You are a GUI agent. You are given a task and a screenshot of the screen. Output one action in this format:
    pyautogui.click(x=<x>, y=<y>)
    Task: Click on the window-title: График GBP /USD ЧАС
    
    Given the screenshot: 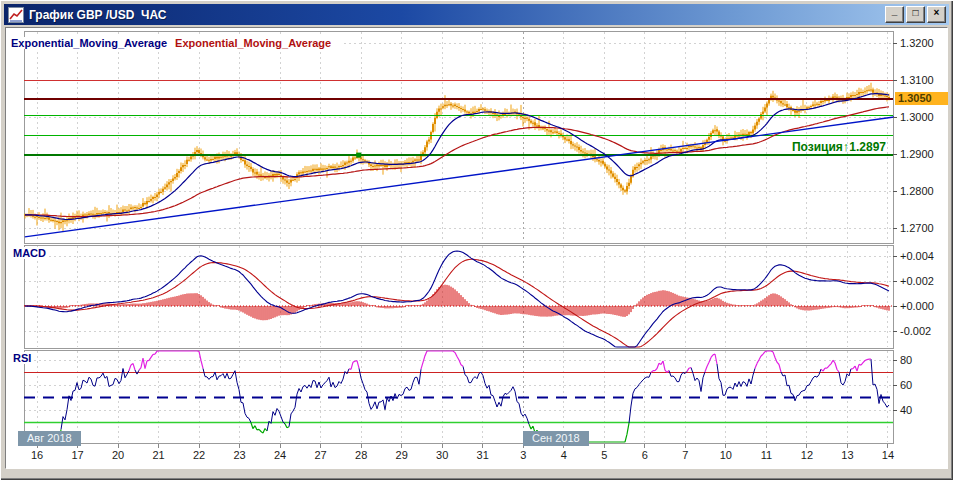 What is the action you would take?
    pyautogui.click(x=456, y=15)
    